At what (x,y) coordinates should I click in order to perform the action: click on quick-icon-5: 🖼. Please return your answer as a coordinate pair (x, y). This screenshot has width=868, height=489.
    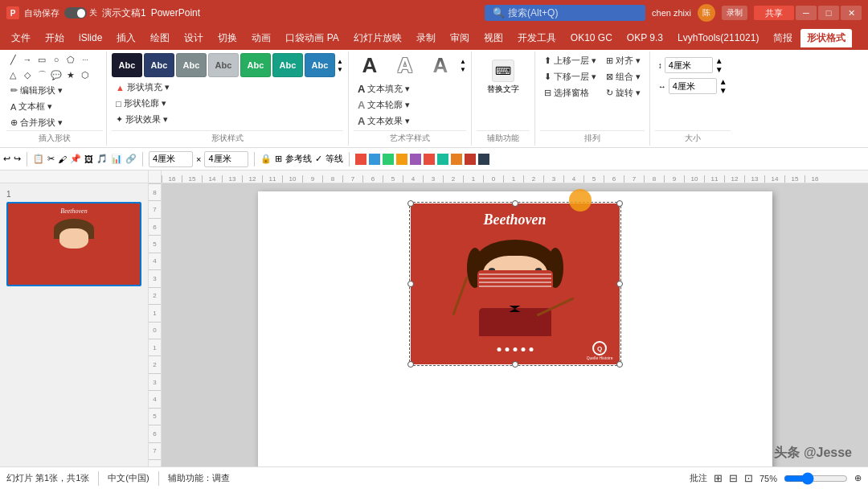
    Looking at the image, I should click on (88, 159).